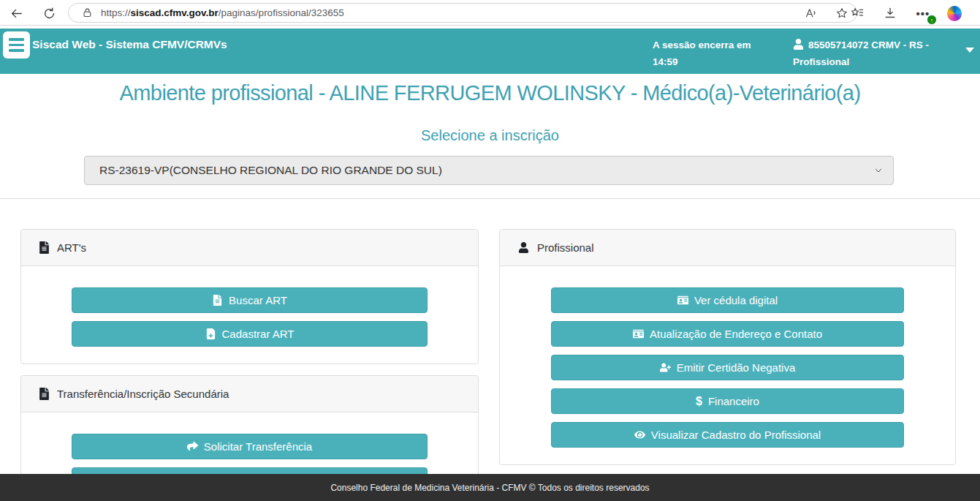  What do you see at coordinates (115, 13) in the screenshot?
I see `url-scheme: https://` at bounding box center [115, 13].